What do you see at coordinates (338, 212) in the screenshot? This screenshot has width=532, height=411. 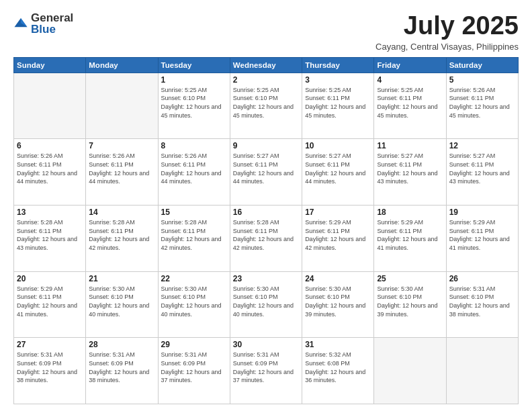 I see `day-number: 17` at bounding box center [338, 212].